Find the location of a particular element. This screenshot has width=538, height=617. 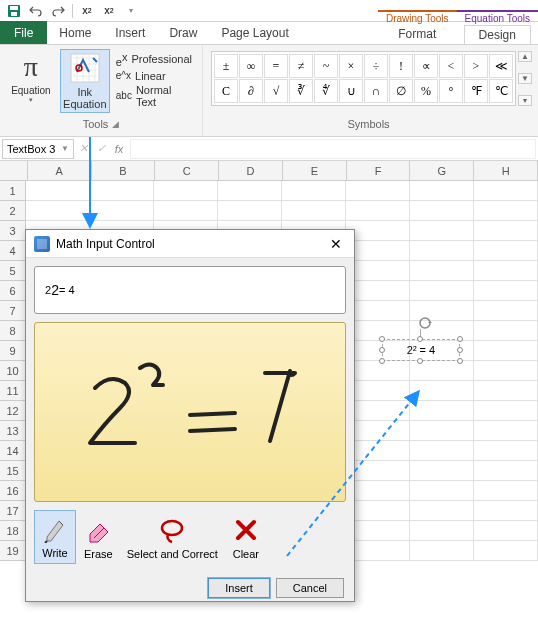

row-header: 17 is located at coordinates (13, 511).